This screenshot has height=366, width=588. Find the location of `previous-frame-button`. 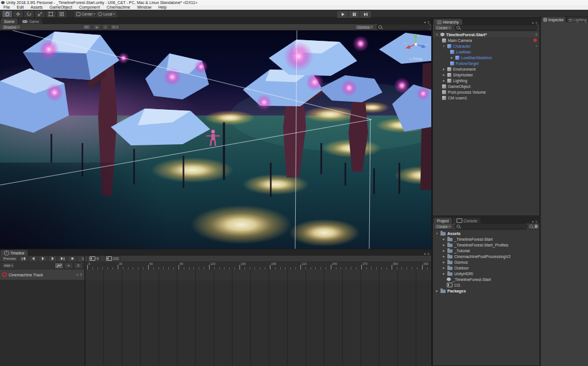

previous-frame-button is located at coordinates (33, 259).